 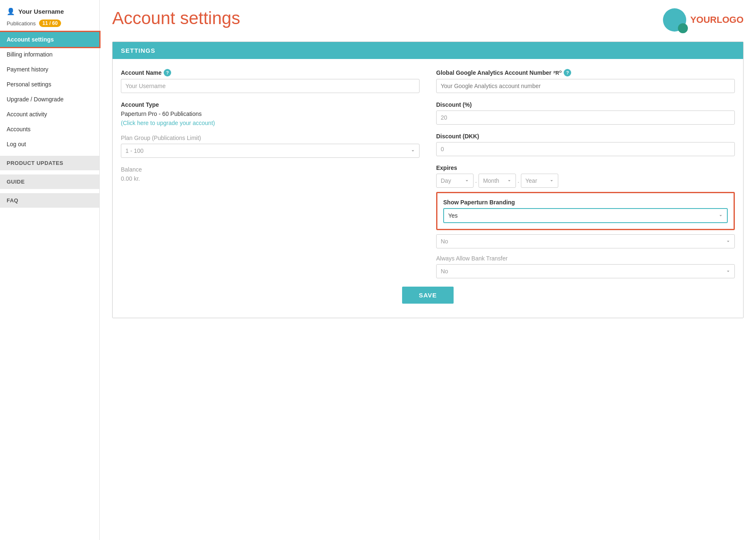 What do you see at coordinates (50, 144) in the screenshot?
I see `sidebar-item-log-out: Log out` at bounding box center [50, 144].